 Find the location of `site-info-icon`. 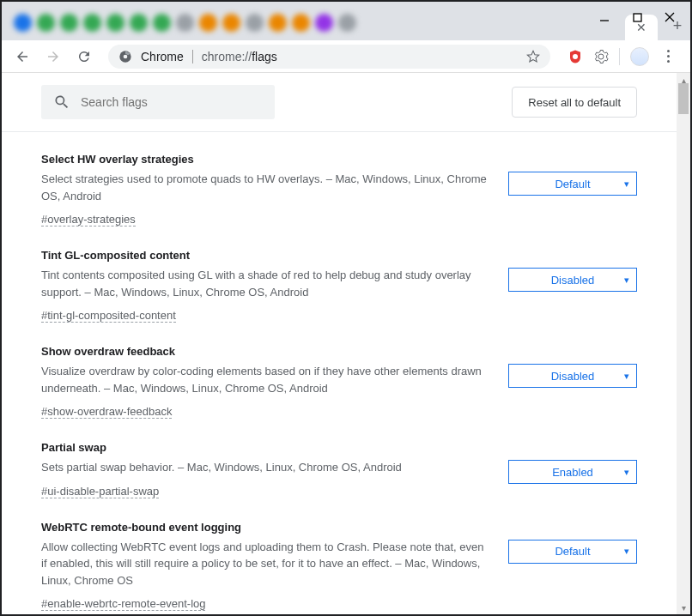

site-info-icon is located at coordinates (125, 57).